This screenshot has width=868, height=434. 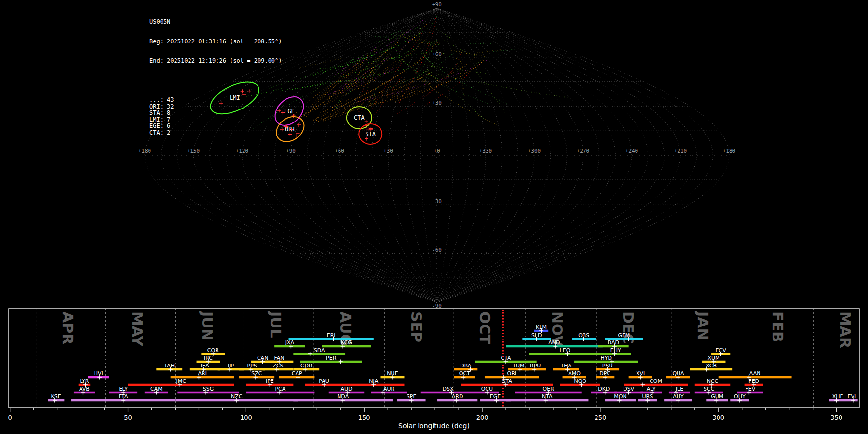 What do you see at coordinates (604, 389) in the screenshot?
I see `shower-label-DKD: DKD` at bounding box center [604, 389].